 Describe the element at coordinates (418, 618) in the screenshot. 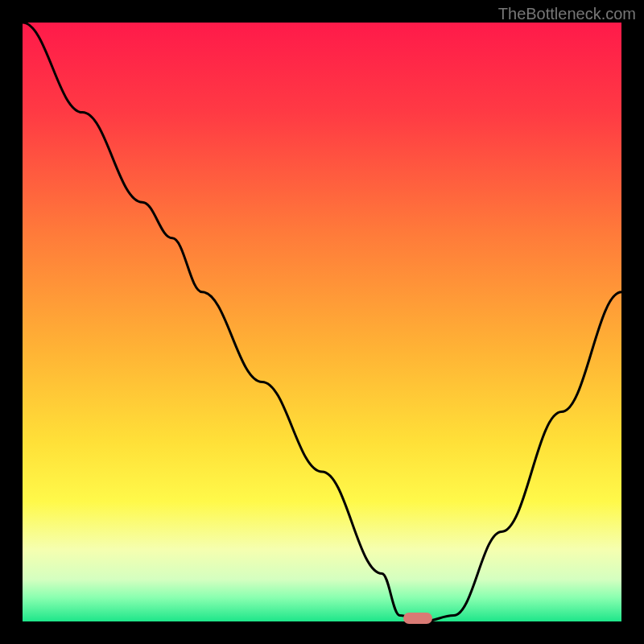

I see `optimal-marker` at that location.